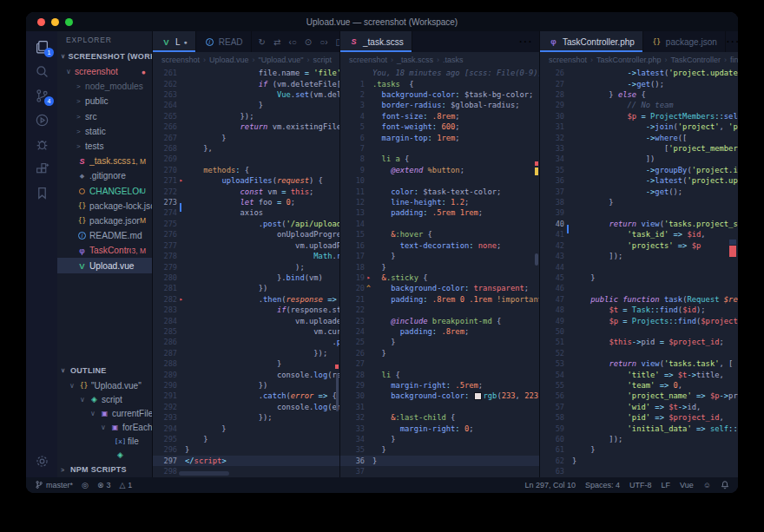 The height and width of the screenshot is (532, 764). Describe the element at coordinates (439, 170) in the screenshot. I see `code-line: 9 @extend %button;` at that location.